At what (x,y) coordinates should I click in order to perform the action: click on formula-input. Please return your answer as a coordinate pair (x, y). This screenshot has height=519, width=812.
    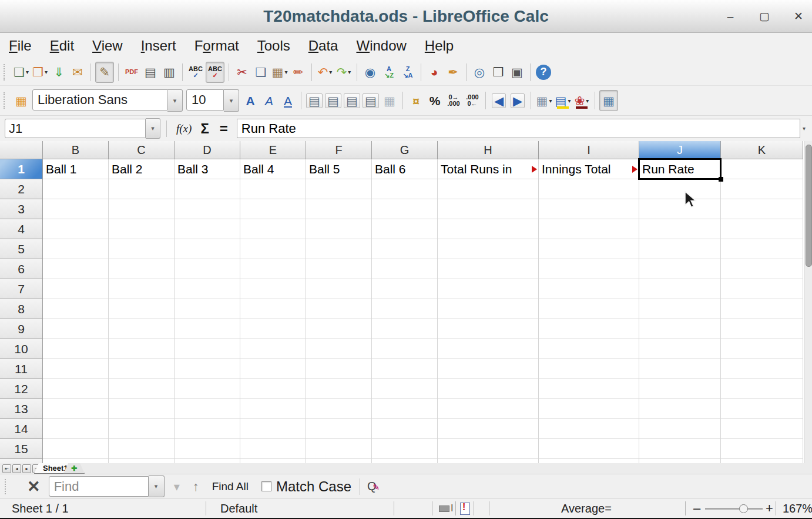
    Looking at the image, I should click on (518, 128).